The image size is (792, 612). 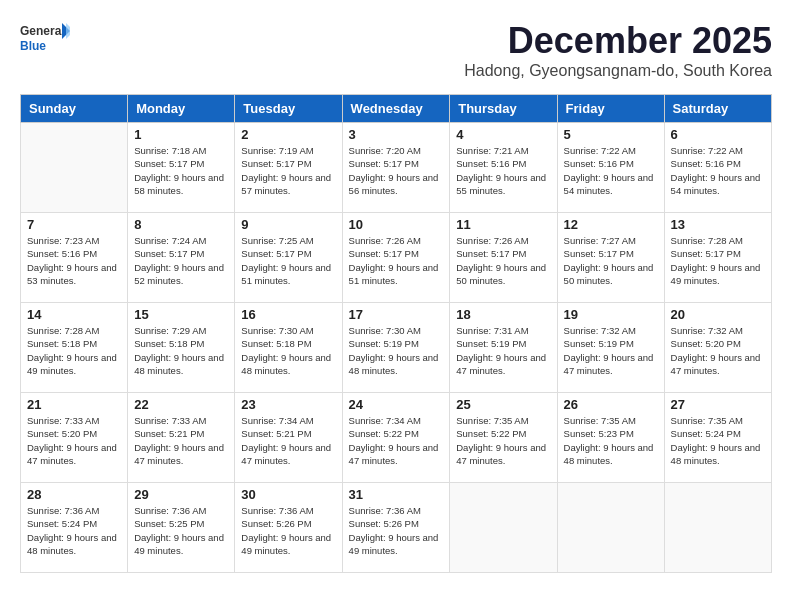 I want to click on day-info: Sunrise: 7:35 AM Sunset: 5:23 PM Dayligh…, so click(x=611, y=440).